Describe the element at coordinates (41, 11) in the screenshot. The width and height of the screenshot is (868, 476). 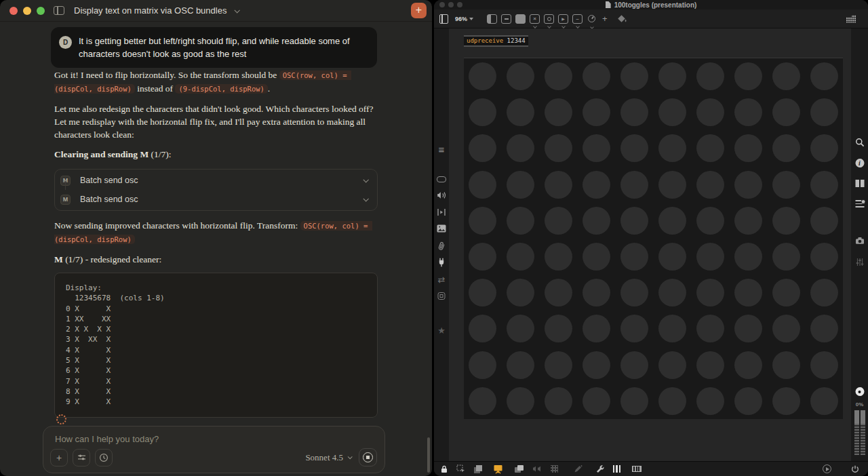
I see `zoom-window-button` at that location.